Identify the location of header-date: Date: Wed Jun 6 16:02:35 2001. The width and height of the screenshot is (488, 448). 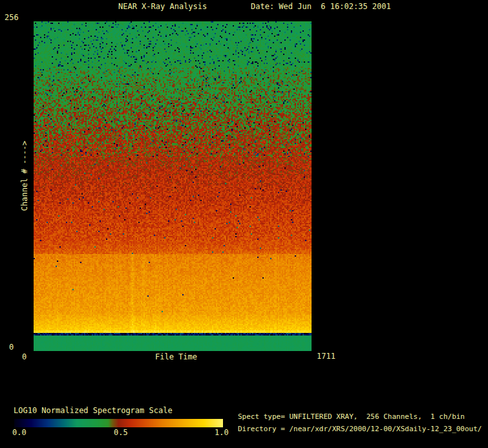
(321, 6).